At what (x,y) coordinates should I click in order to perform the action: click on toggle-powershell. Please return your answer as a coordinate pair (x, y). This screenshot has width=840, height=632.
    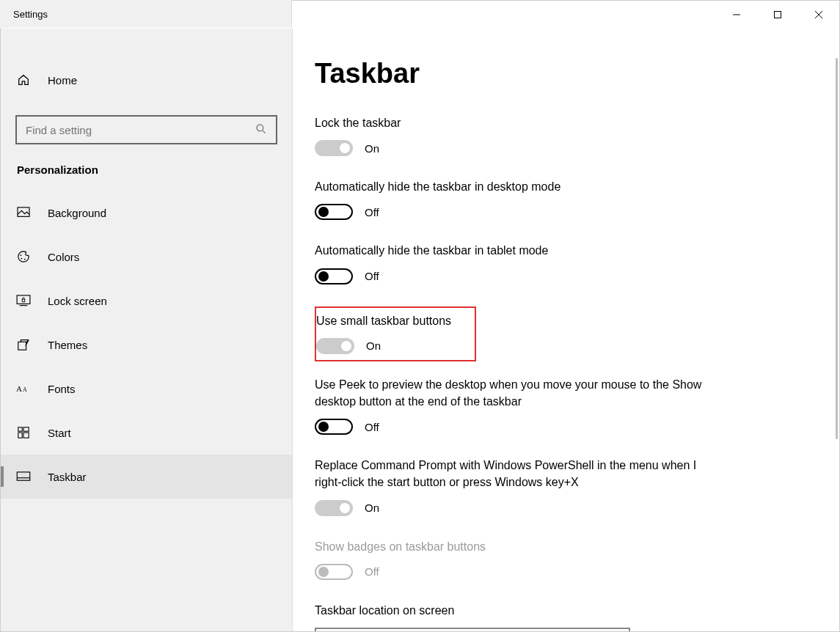
    Looking at the image, I should click on (334, 508).